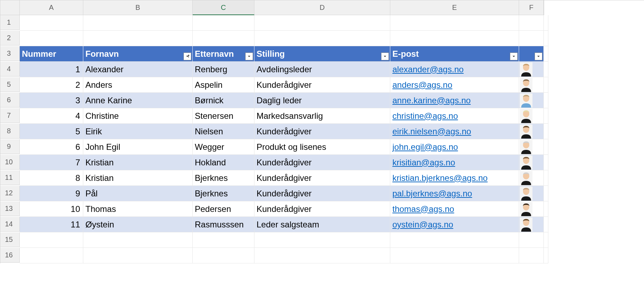 This screenshot has height=299, width=644. I want to click on row-header-15: 15, so click(10, 240).